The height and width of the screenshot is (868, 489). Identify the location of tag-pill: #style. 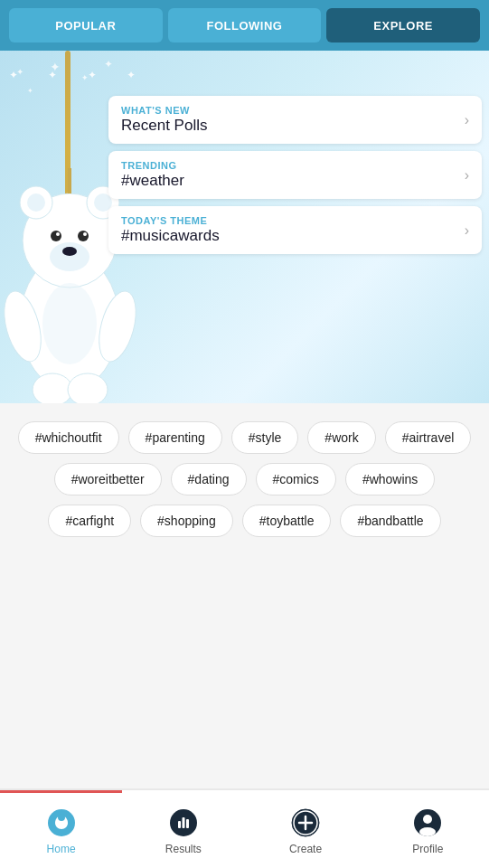
(266, 438).